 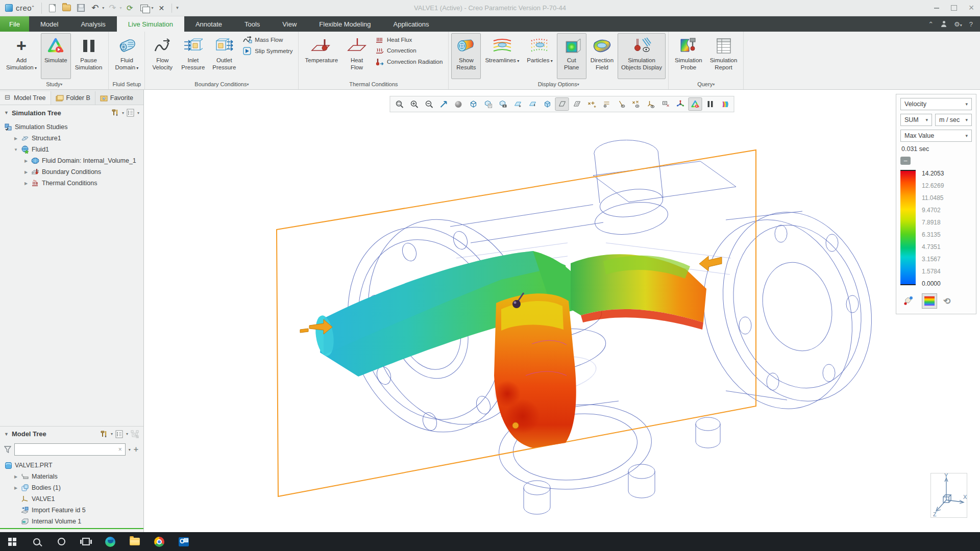 What do you see at coordinates (8, 449) in the screenshot?
I see `filter-icon` at bounding box center [8, 449].